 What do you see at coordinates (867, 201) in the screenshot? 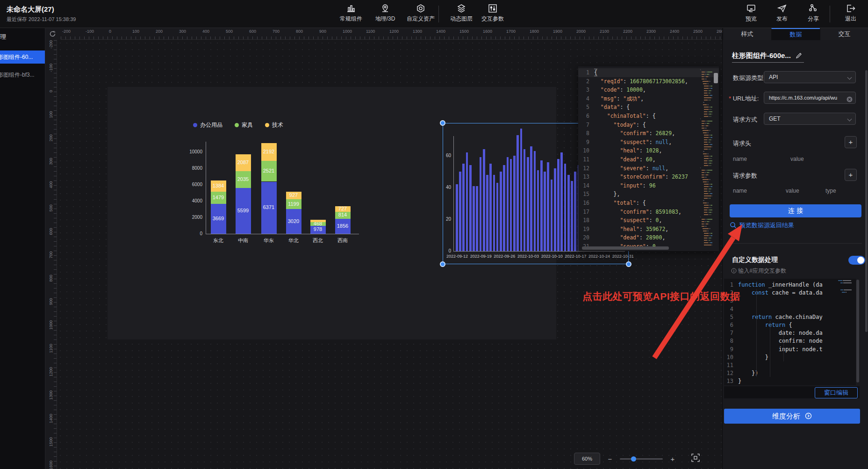
I see `panel-scrollbar` at bounding box center [867, 201].